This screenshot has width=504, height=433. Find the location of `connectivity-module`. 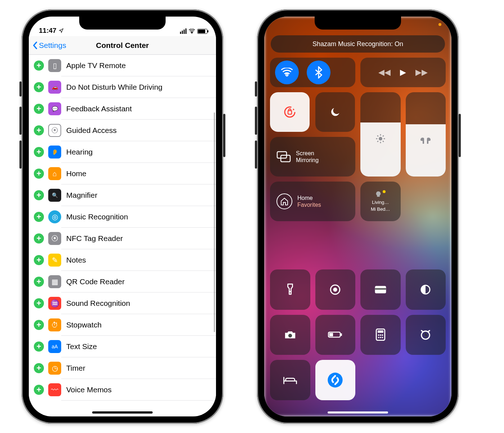

connectivity-module is located at coordinates (312, 72).